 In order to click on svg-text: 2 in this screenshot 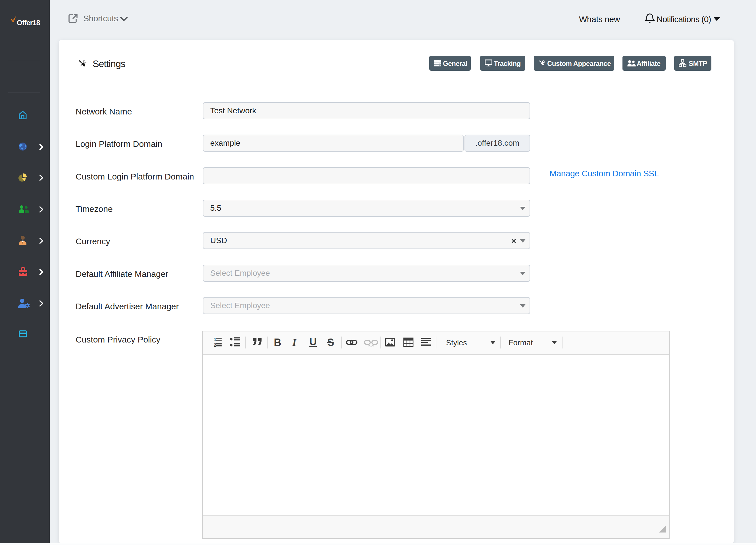, I will do `click(215, 345)`.